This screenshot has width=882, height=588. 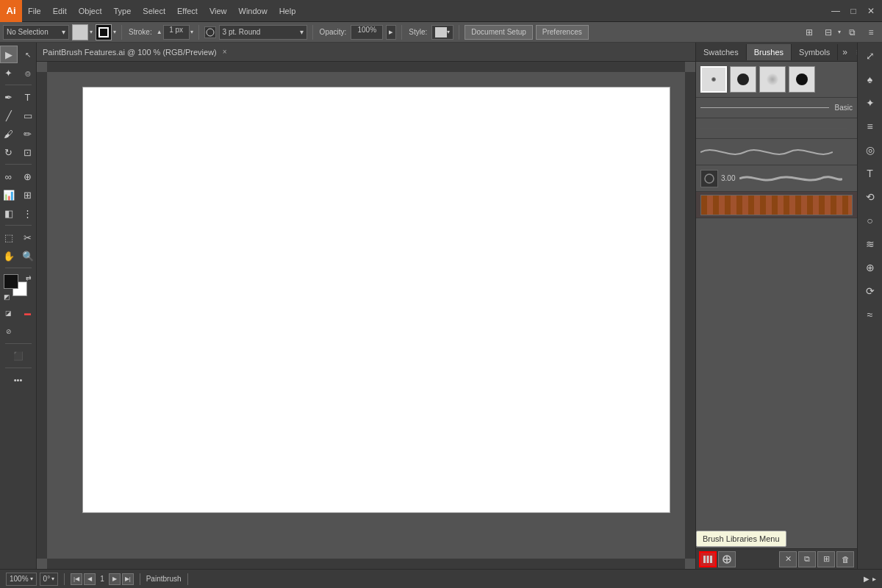 What do you see at coordinates (9, 313) in the screenshot?
I see `color-mode-btn: ◪` at bounding box center [9, 313].